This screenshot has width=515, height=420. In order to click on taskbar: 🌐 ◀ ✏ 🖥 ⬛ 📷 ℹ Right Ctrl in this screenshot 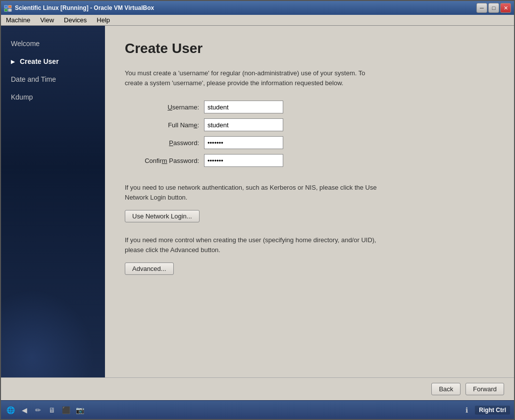, I will do `click(258, 410)`.